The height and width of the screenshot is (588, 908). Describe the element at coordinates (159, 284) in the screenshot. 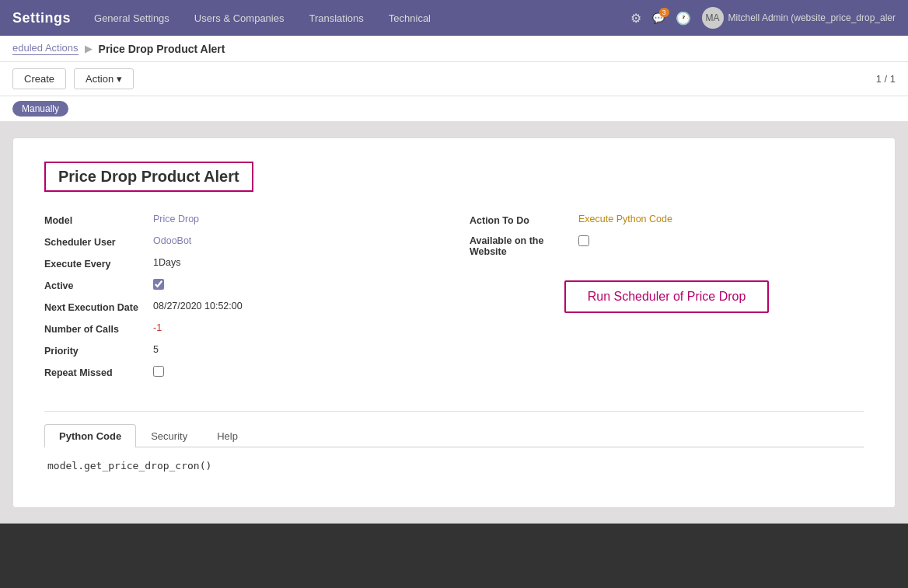

I see `active-checkbox` at that location.